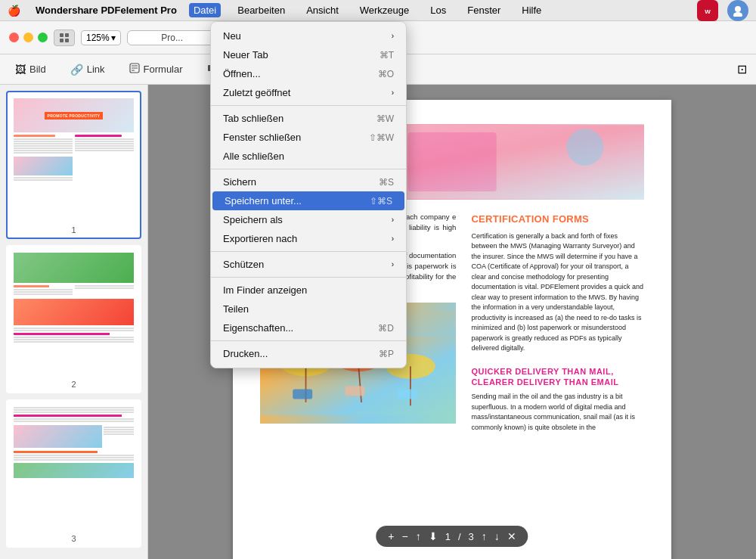  I want to click on fit-page-button: ↑, so click(419, 536).